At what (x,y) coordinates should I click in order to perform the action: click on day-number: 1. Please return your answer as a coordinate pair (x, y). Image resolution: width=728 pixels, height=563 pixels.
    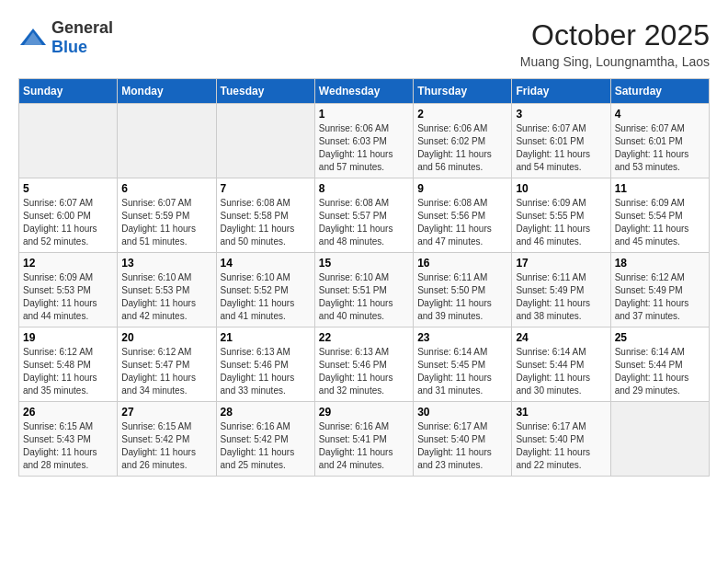
    Looking at the image, I should click on (364, 114).